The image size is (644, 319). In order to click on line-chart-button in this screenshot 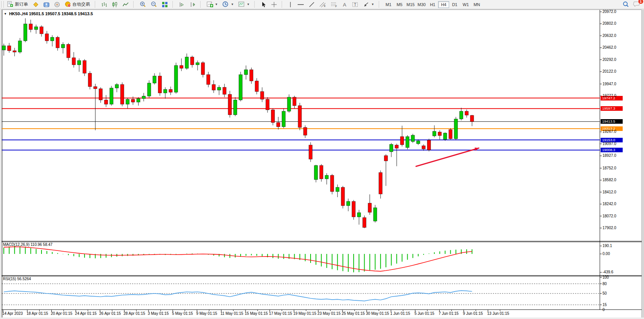, I will do `click(126, 5)`.